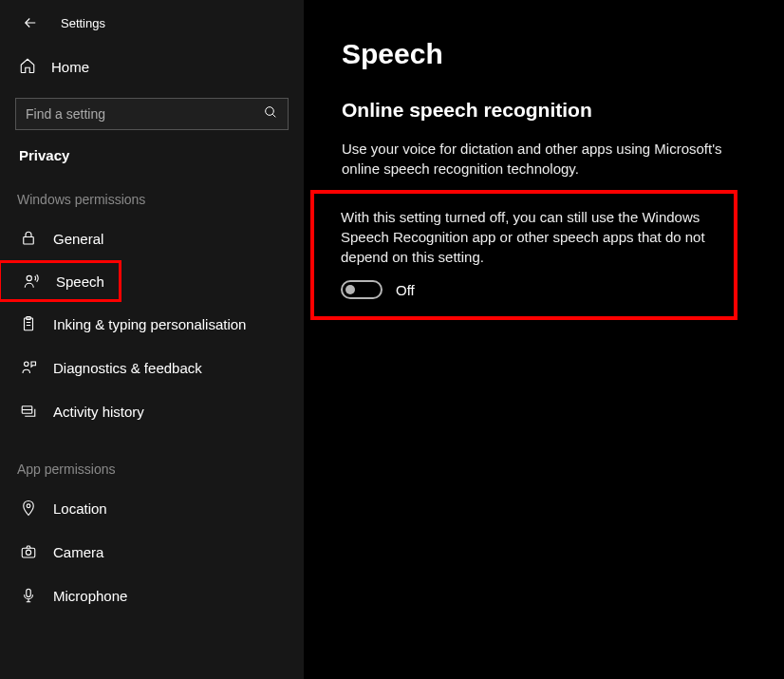 Image resolution: width=784 pixels, height=679 pixels. What do you see at coordinates (78, 239) in the screenshot?
I see `sidebar-item-label: General` at bounding box center [78, 239].